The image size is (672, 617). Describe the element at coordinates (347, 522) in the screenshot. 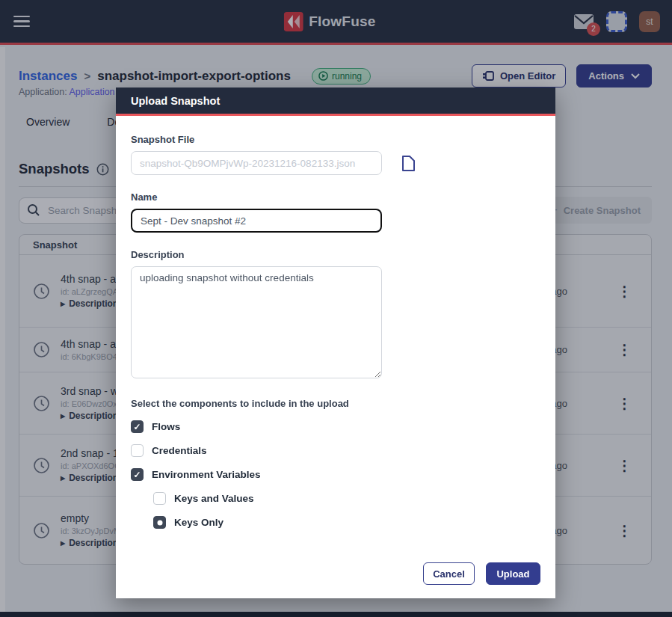

I see `option-keys-only: Keys Only` at that location.